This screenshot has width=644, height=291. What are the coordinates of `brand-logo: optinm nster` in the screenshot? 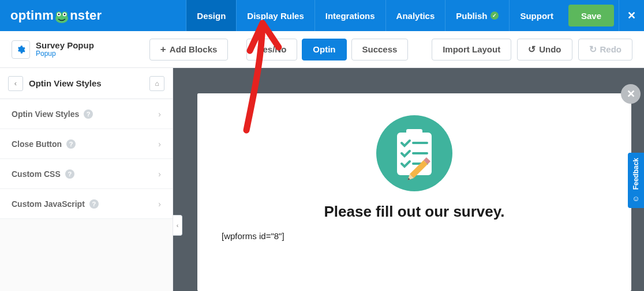 It's located at (56, 16).